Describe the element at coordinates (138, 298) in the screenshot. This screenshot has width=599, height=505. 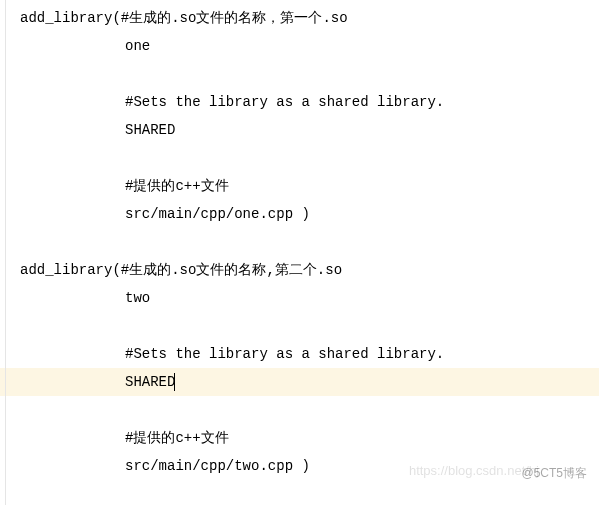
I see `code-text: two` at that location.